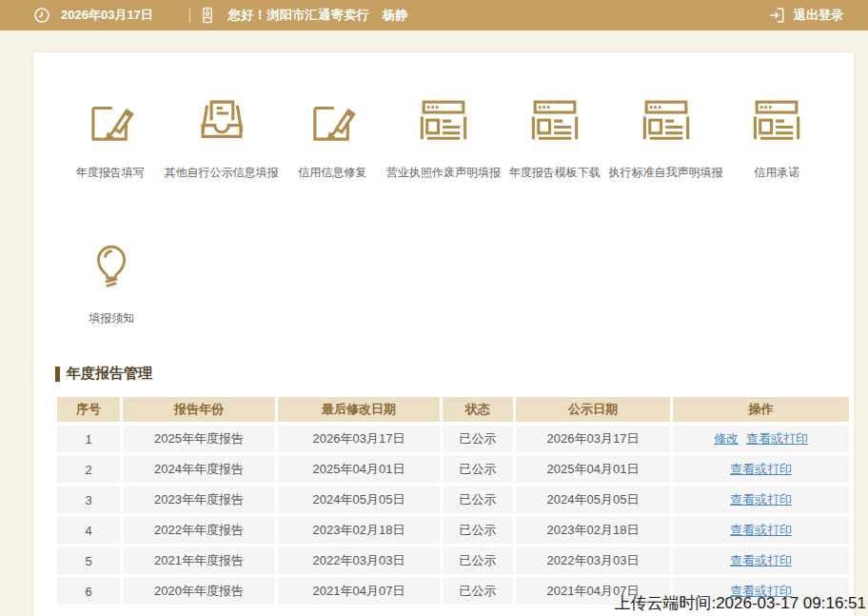 The image size is (868, 616). What do you see at coordinates (89, 530) in the screenshot?
I see `cell-serial: 4` at bounding box center [89, 530].